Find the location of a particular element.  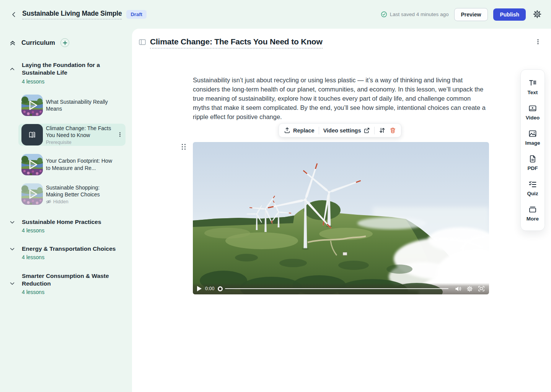

video-settings-label: Video settings is located at coordinates (342, 131).